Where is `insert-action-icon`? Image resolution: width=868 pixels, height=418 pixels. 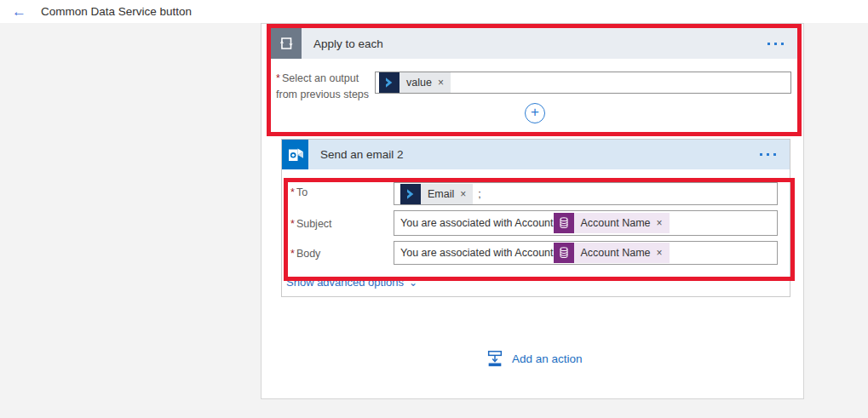 insert-action-icon is located at coordinates (495, 359).